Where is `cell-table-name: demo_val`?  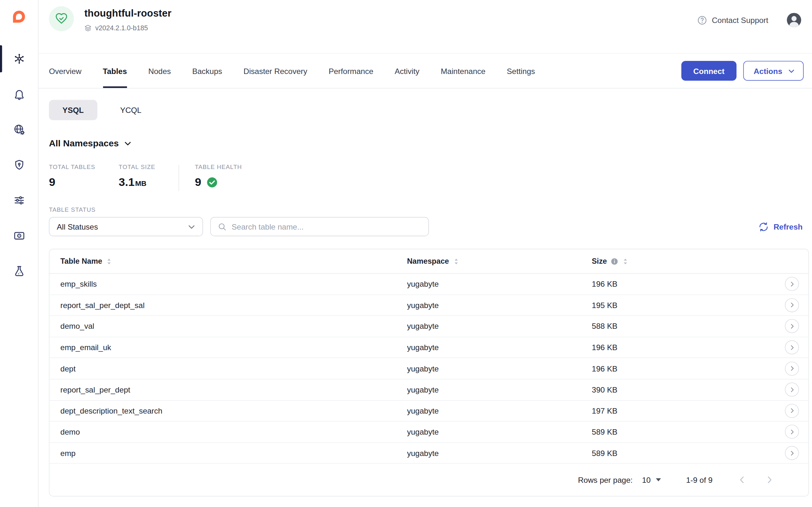 cell-table-name: demo_val is located at coordinates (233, 326).